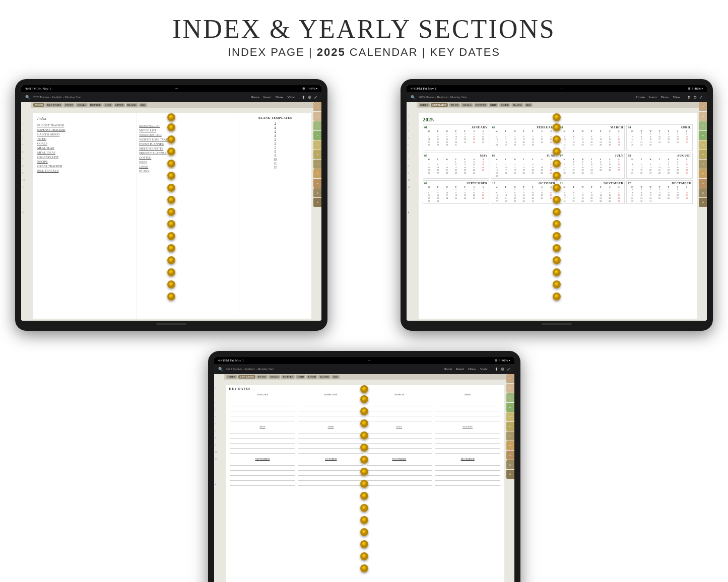  What do you see at coordinates (275, 135) in the screenshot?
I see `blank-template-4: 4` at bounding box center [275, 135].